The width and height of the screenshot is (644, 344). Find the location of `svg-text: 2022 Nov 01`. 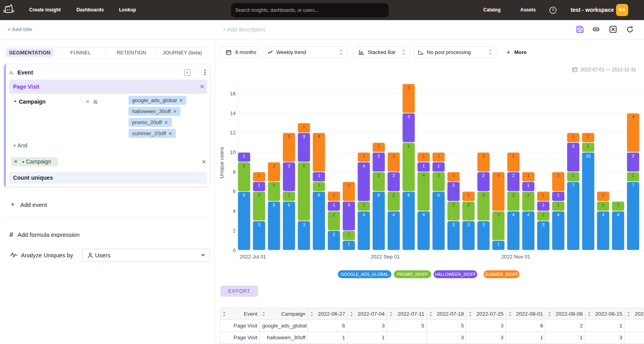

svg-text: 2022 Nov 01 is located at coordinates (516, 257).